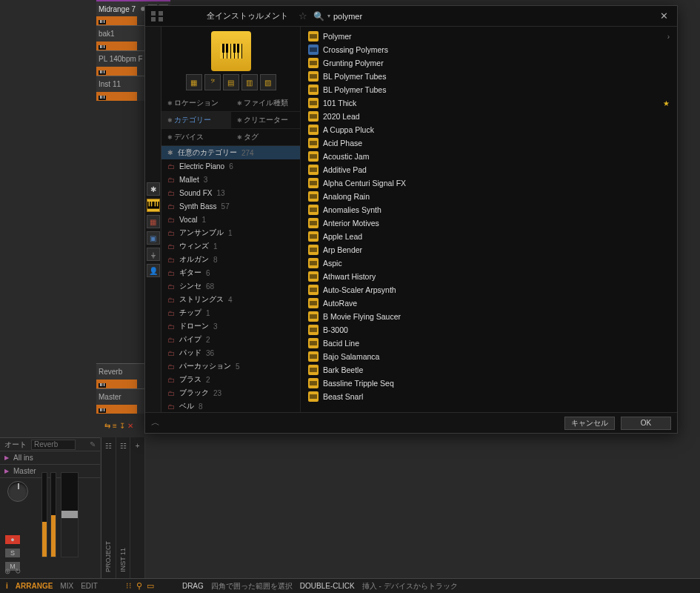  I want to click on result-row: 101 Thick ★, so click(489, 103).